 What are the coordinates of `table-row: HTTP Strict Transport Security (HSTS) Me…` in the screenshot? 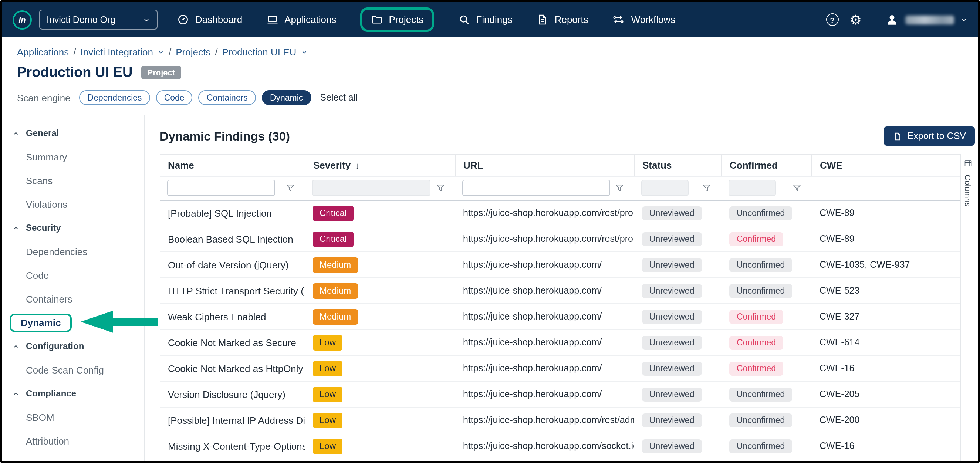 It's located at (560, 291).